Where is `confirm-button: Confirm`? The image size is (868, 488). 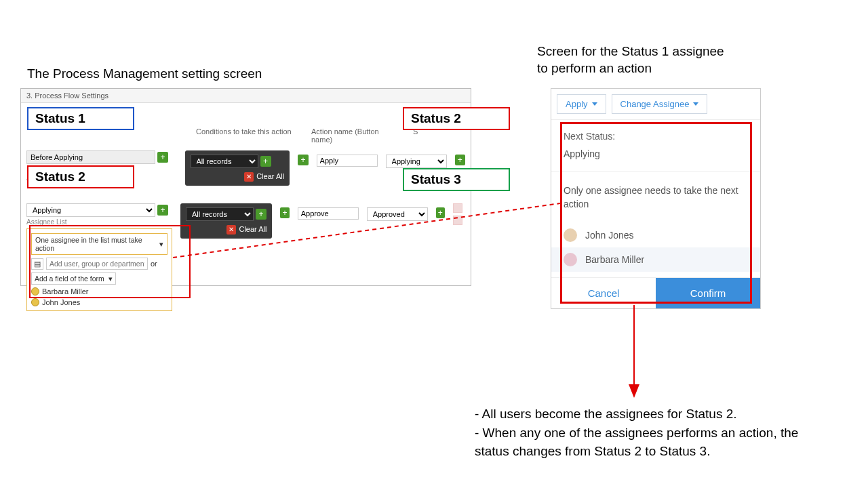 confirm-button: Confirm is located at coordinates (708, 293).